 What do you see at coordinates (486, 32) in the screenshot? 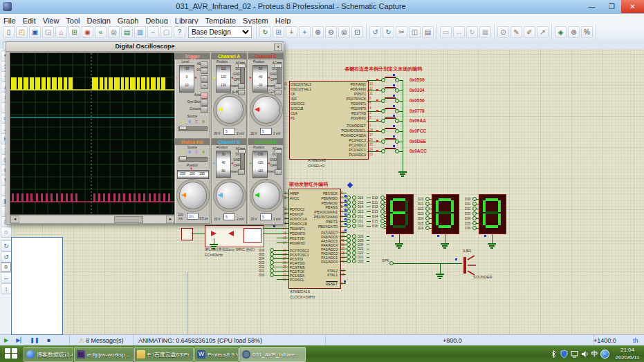
I see `block-delete-icon: ▦` at bounding box center [486, 32].